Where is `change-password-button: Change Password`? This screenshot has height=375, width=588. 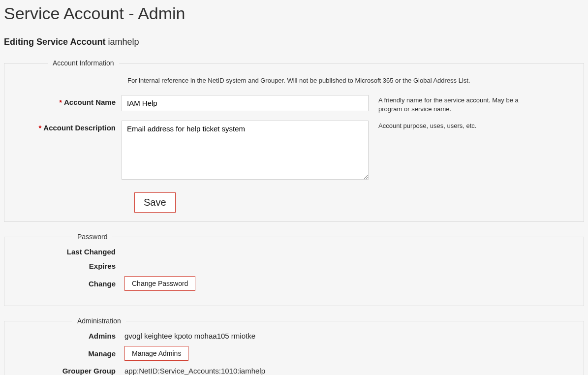
change-password-button: Change Password is located at coordinates (160, 283).